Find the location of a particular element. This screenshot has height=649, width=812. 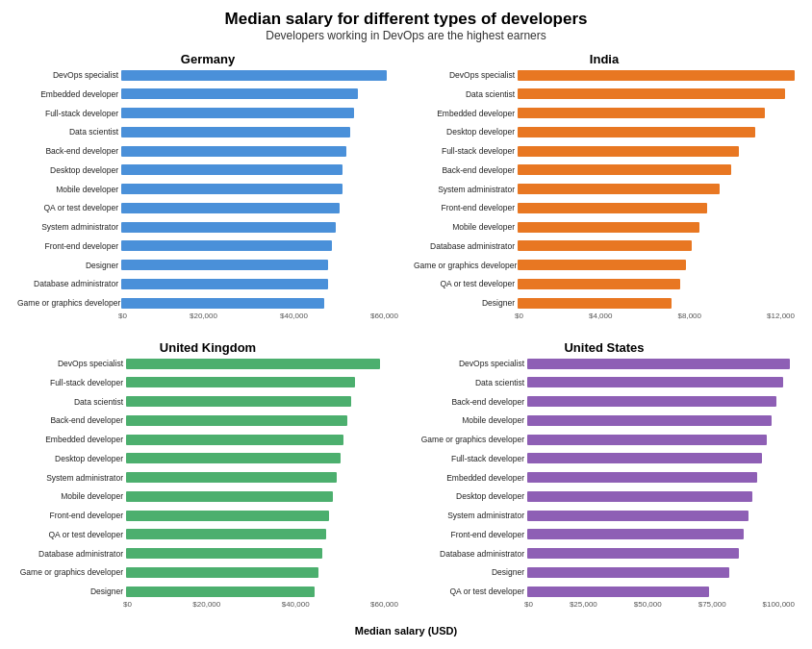

bar-label: Designer is located at coordinates (464, 303).